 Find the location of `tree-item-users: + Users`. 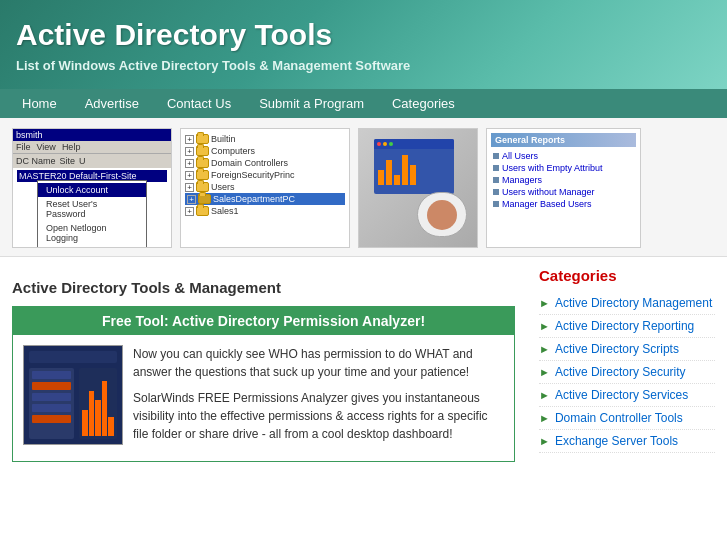

tree-item-users: + Users is located at coordinates (265, 187).